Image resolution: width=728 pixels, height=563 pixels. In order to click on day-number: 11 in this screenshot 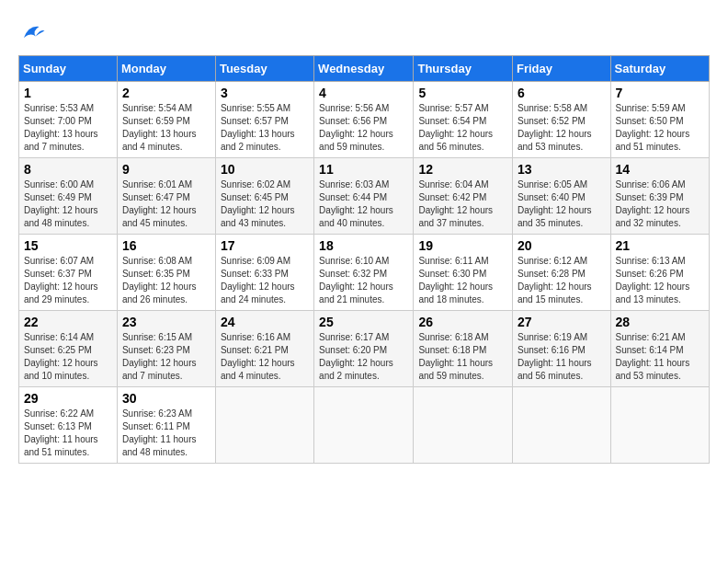, I will do `click(364, 169)`.